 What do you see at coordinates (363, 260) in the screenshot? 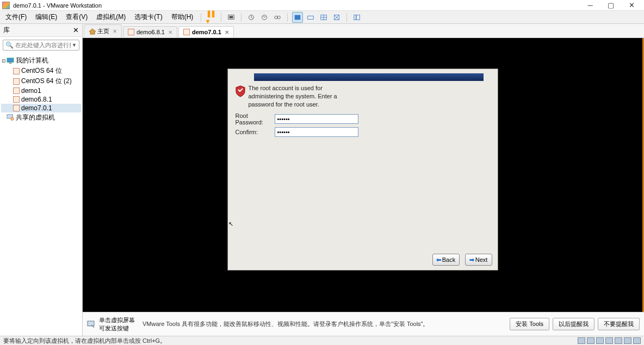
I see `installer-button-row: ⬅Back ➡Next` at bounding box center [363, 260].